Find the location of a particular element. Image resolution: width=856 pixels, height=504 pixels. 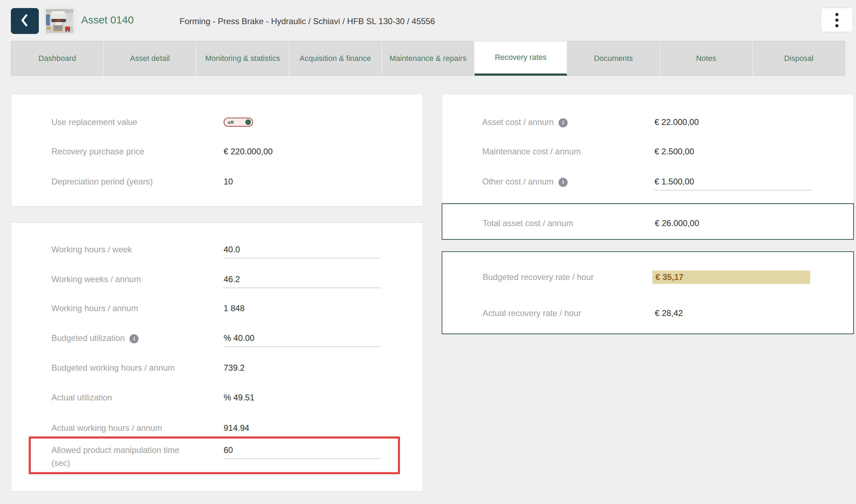

total-asset-cost-value: € 26.000,00 is located at coordinates (677, 223).